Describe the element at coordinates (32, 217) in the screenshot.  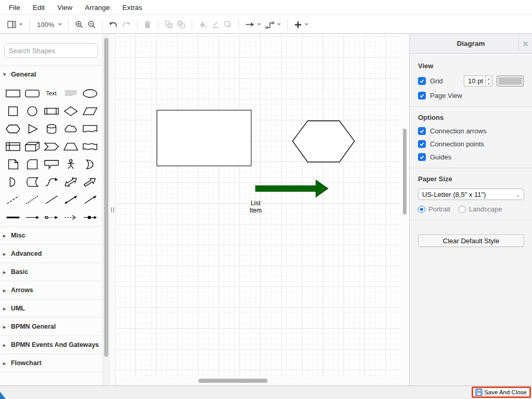
I see `shape-arrow-edge` at that location.